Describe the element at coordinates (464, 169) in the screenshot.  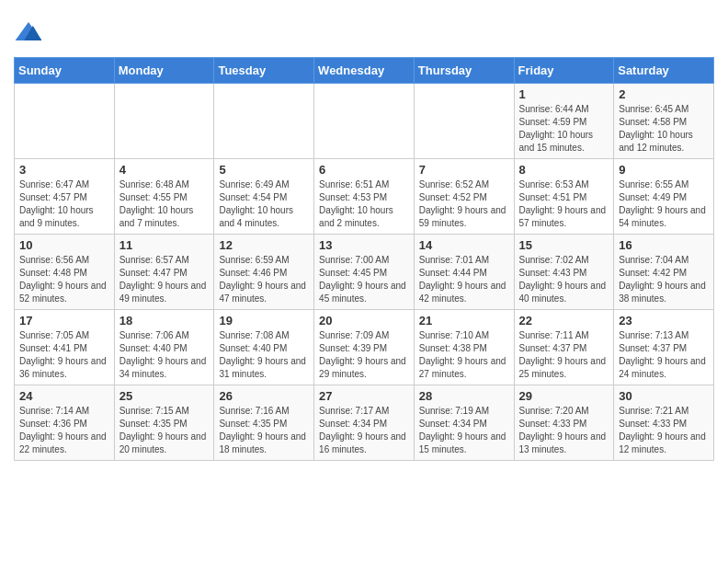
I see `day-number: 7` at that location.